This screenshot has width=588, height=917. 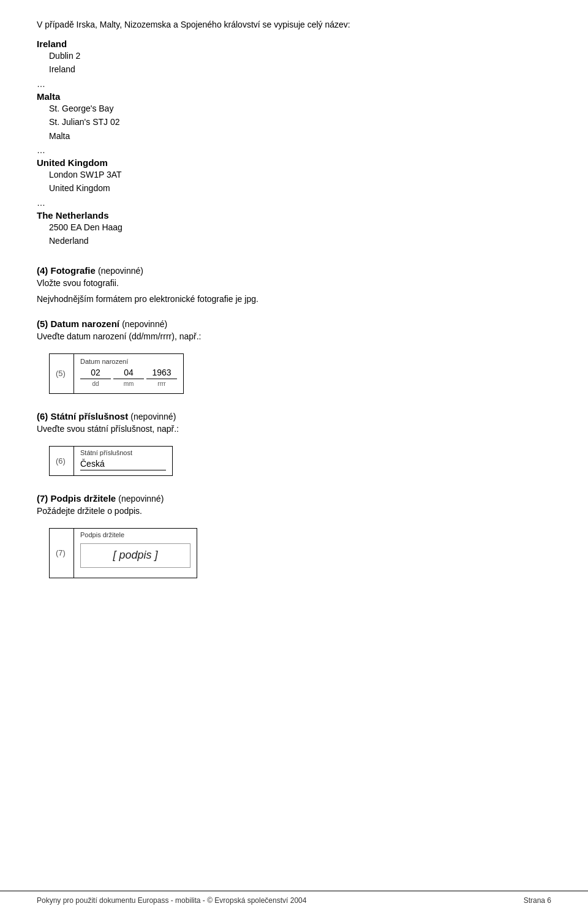 What do you see at coordinates (300, 69) in the screenshot?
I see `ireland-addr2: Ireland` at bounding box center [300, 69].